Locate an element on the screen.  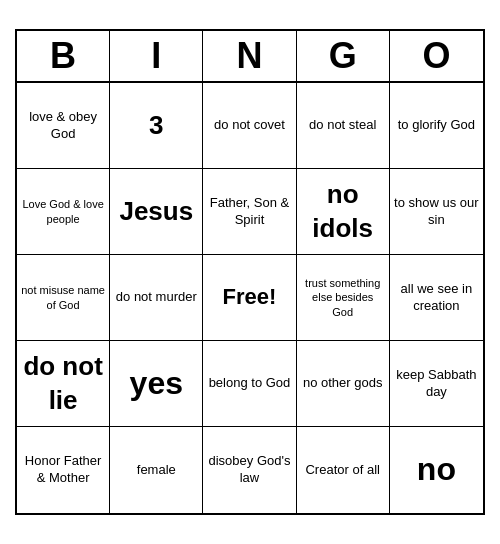
bingo-cell-10: not misuse name of God is located at coordinates (64, 298).